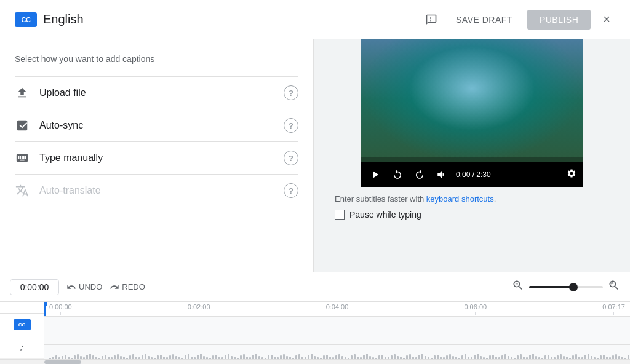 The height and width of the screenshot is (364, 630). I want to click on video-thumbnail, so click(472, 101).